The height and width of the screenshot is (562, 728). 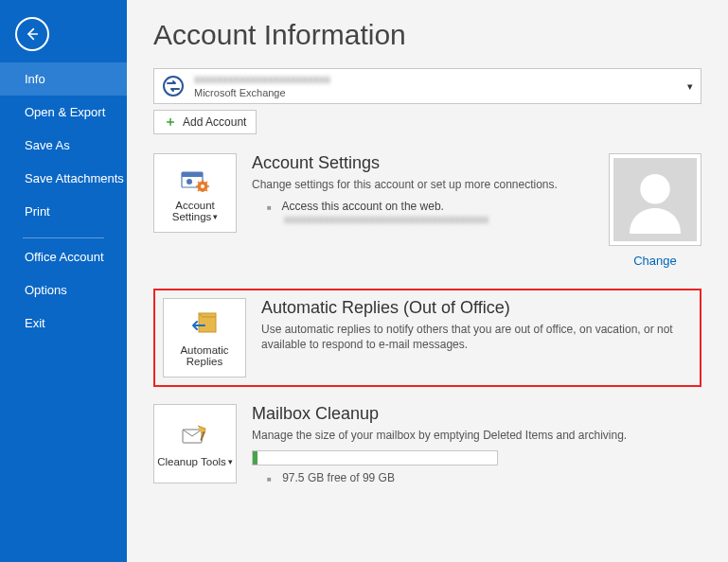 What do you see at coordinates (195, 193) in the screenshot?
I see `account-settings-tile: Account Settings▾` at bounding box center [195, 193].